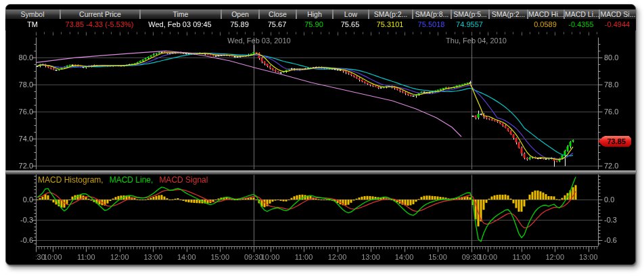 The width and height of the screenshot is (644, 278). What do you see at coordinates (126, 180) in the screenshot?
I see `macd-legend: MACD Histogram,MACD Line,MACD Signal` at bounding box center [126, 180].